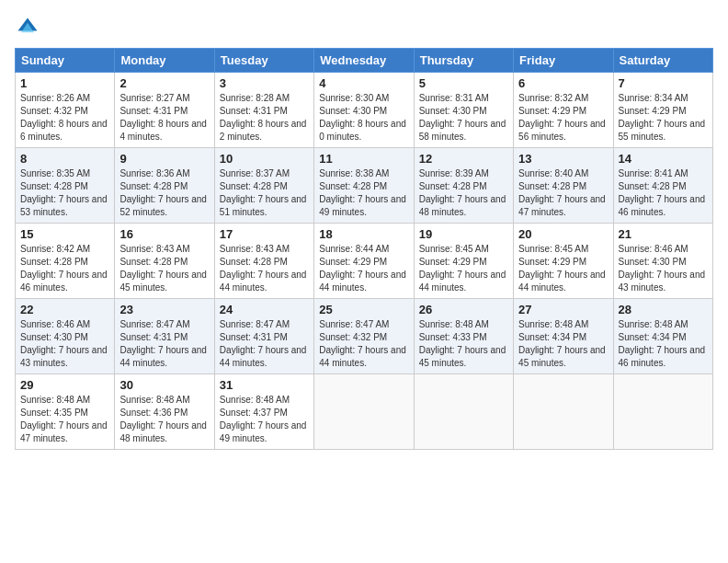 The image size is (728, 563). I want to click on calendar-week-row: 1Sunrise: 8:26 AMSunset: 4:32 PMDaylight…, so click(364, 110).